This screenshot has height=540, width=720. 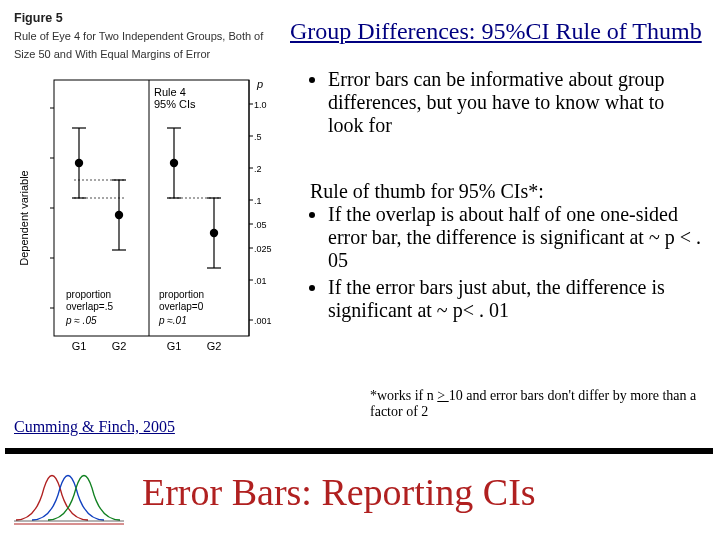 I want to click on p2-x2: G2, so click(x=214, y=346).